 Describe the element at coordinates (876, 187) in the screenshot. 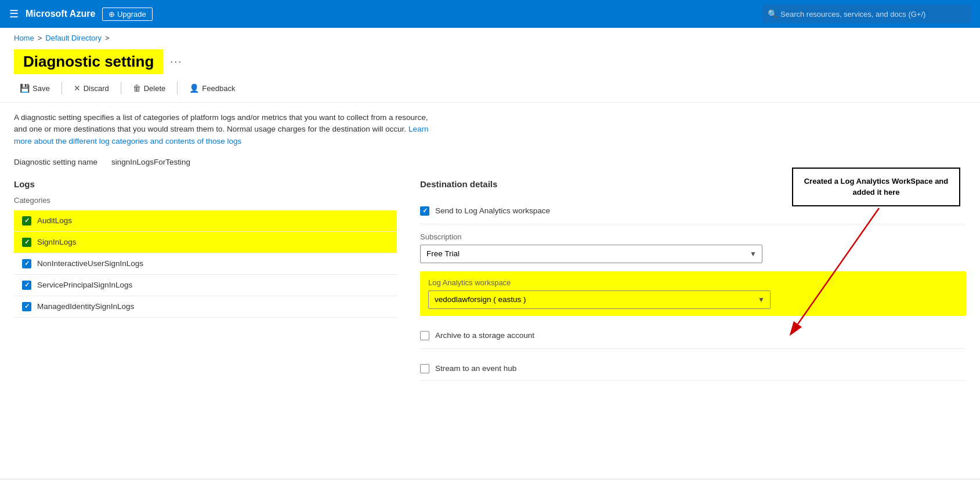

I see `annotation-container: Created a Log Analytics WorkSpace and ad…` at that location.